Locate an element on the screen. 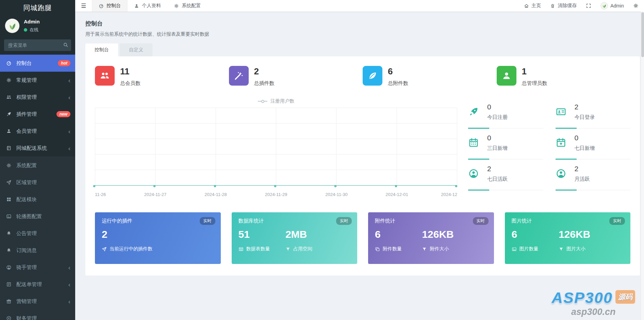  sidebar-item-marketing: 营销管理‹ is located at coordinates (37, 301).